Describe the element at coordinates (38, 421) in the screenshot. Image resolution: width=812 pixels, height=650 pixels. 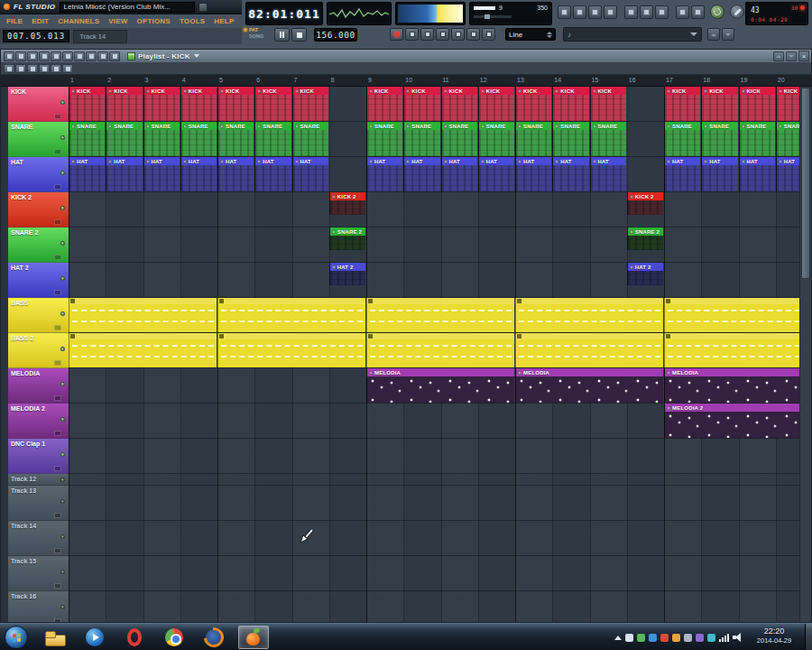
I see `track-header-melodia-2: MELODIA 2` at that location.